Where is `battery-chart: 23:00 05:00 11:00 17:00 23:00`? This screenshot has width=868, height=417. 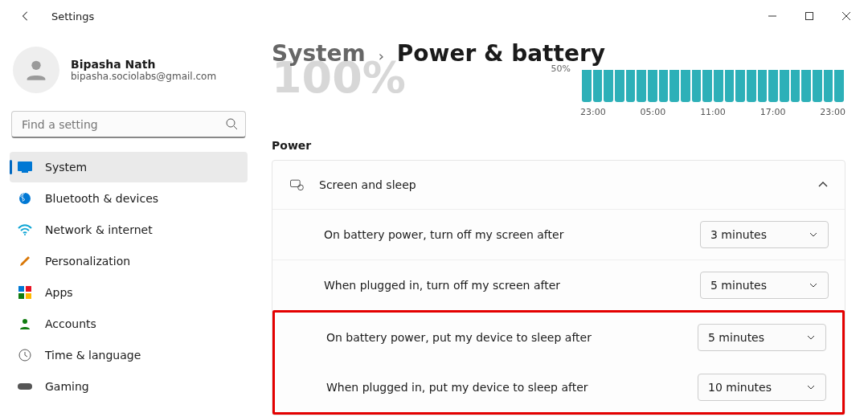
battery-chart: 23:00 05:00 11:00 17:00 23:00 is located at coordinates (713, 93).